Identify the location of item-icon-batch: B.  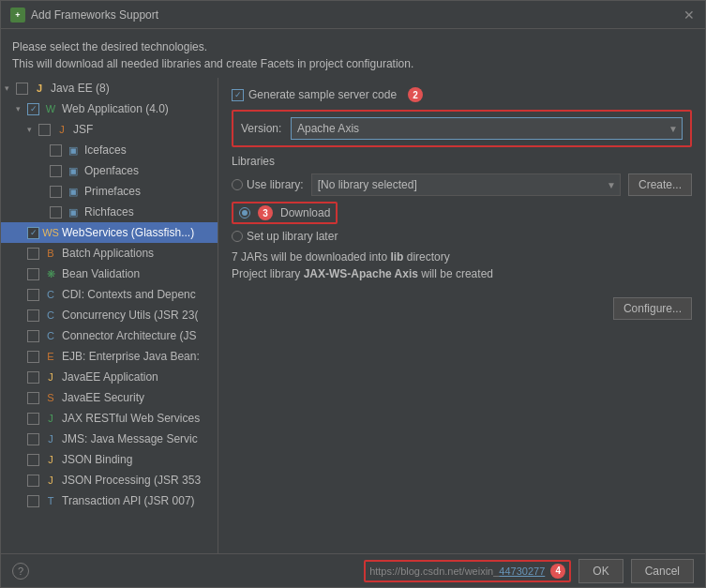
(51, 253).